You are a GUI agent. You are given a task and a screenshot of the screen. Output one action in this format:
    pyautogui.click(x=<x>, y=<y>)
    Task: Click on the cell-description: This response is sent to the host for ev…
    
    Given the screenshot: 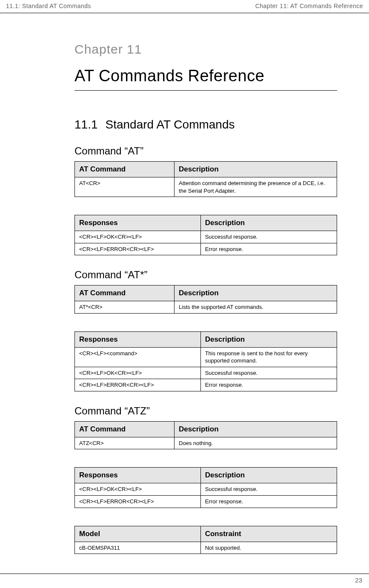 What is the action you would take?
    pyautogui.click(x=269, y=357)
    